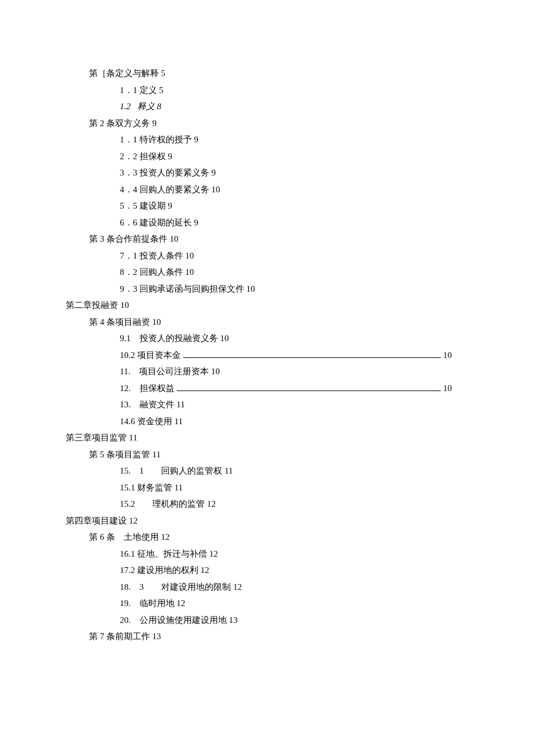  I want to click on toc-chapter: 第三章项目监管 11, so click(268, 438).